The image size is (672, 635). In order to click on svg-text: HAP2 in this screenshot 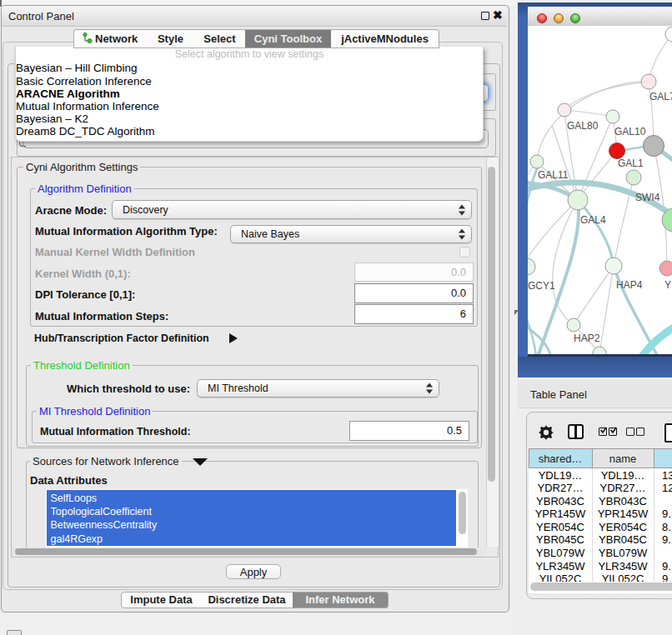, I will do `click(587, 338)`.